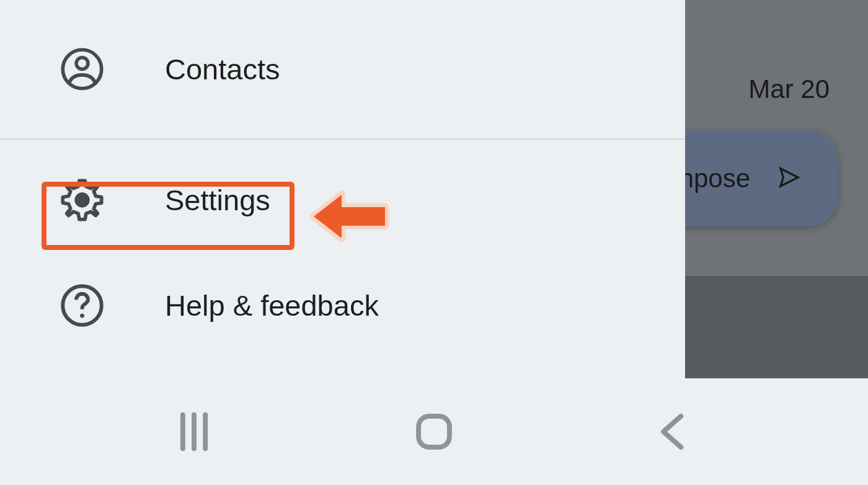 The image size is (868, 485). I want to click on nav-home-button, so click(434, 432).